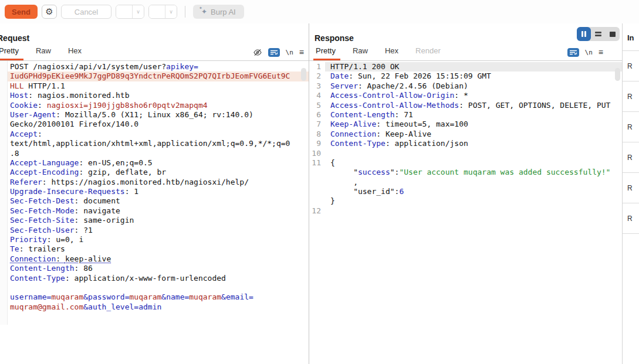  Describe the element at coordinates (392, 53) in the screenshot. I see `response-tab-hex: Hex` at that location.